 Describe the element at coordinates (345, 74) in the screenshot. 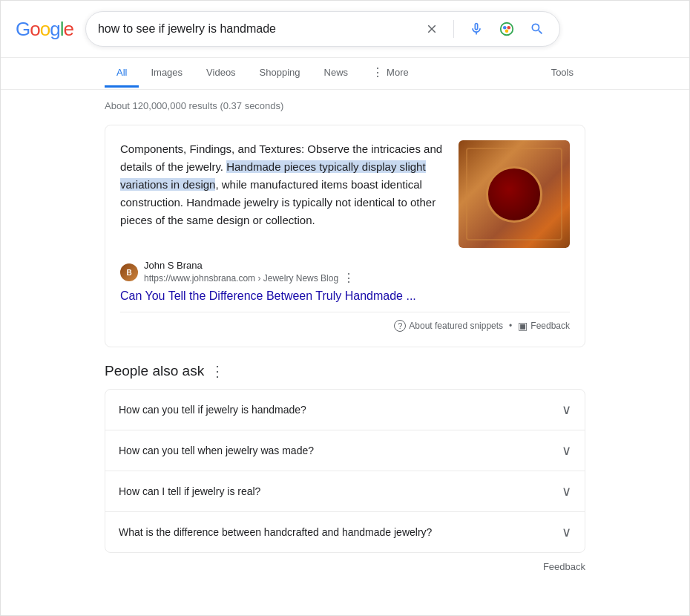

I see `nav-tabs: All Images Videos Shopping News ⋮ More T…` at that location.